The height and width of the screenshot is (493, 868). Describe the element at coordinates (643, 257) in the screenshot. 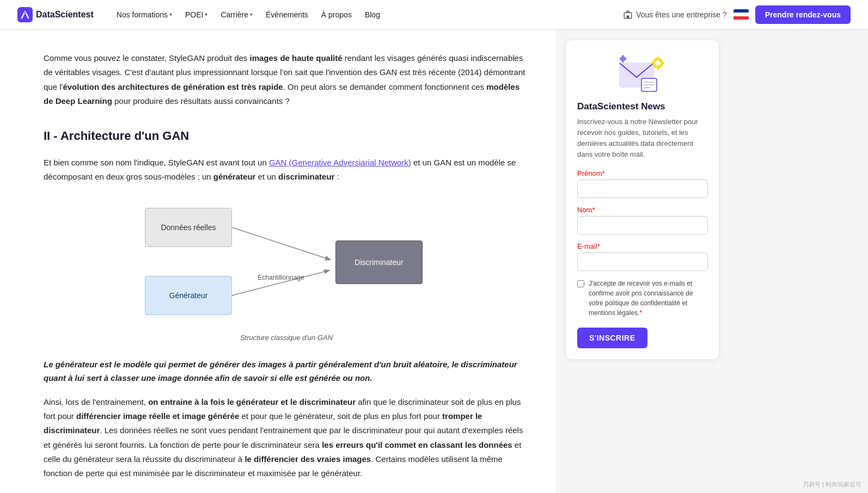

I see `email-group: E-mail*` at that location.